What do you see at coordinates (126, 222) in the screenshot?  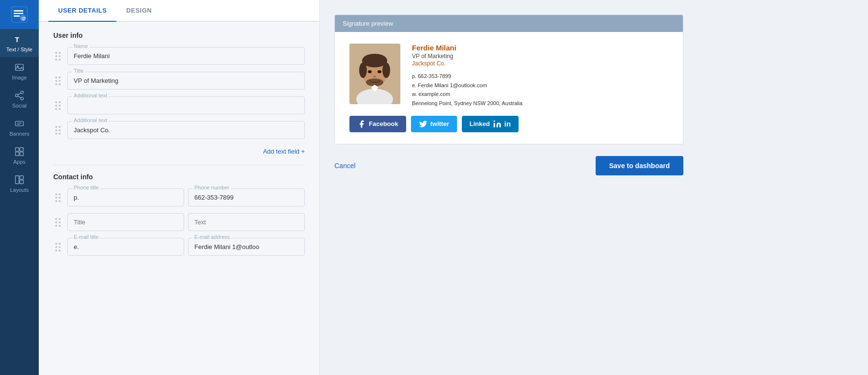 I see `title2-input` at bounding box center [126, 222].